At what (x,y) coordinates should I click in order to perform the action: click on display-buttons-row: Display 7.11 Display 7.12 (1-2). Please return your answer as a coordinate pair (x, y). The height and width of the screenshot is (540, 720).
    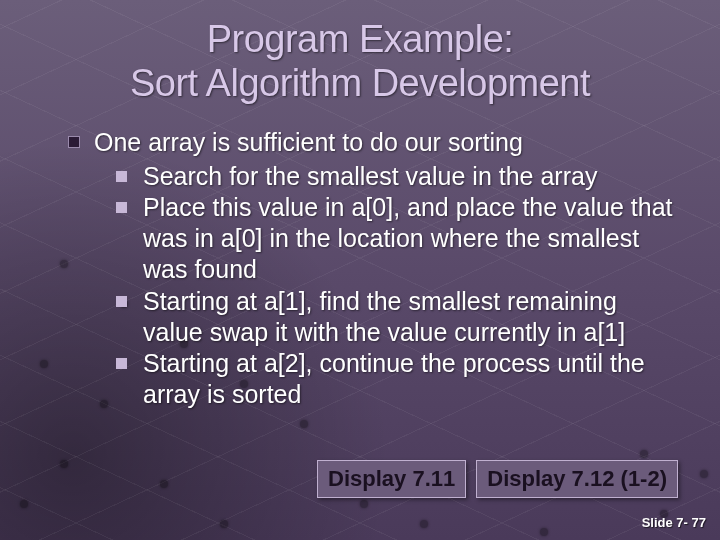
    Looking at the image, I should click on (498, 479).